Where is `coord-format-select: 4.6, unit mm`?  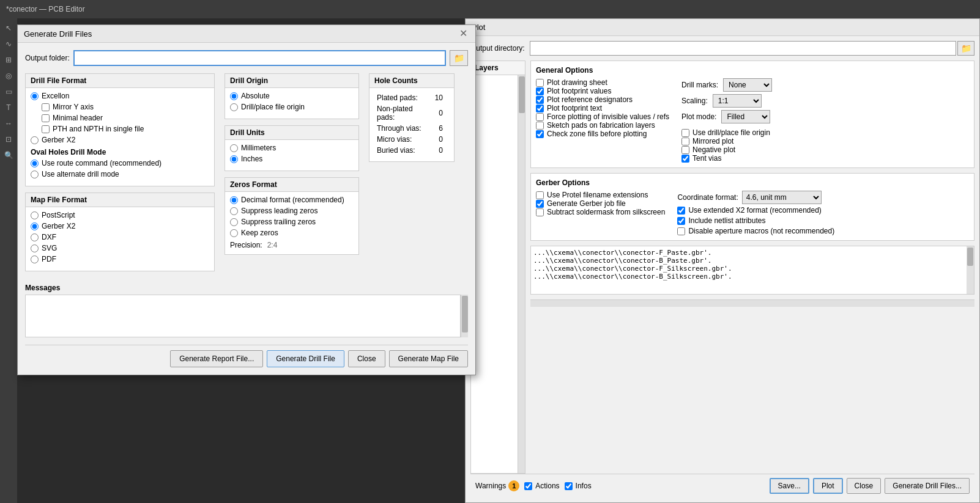 coord-format-select: 4.6, unit mm is located at coordinates (782, 197).